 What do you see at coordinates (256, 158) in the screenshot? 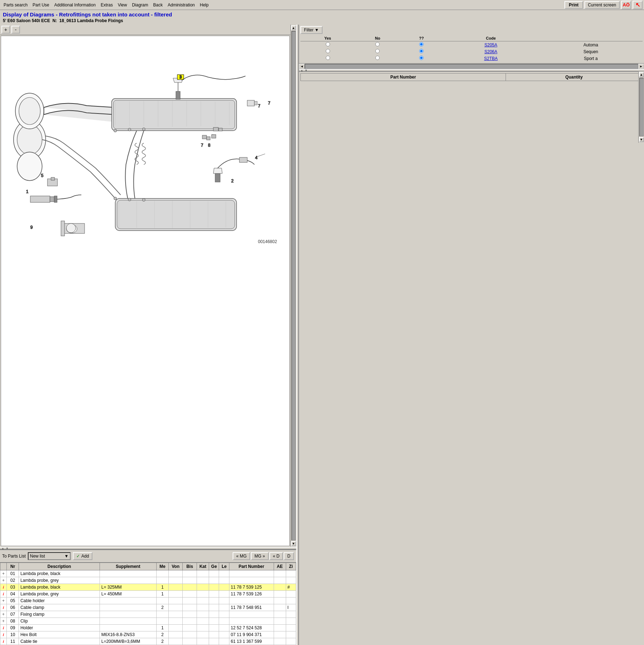
I see `svg-text: 4` at bounding box center [256, 158].